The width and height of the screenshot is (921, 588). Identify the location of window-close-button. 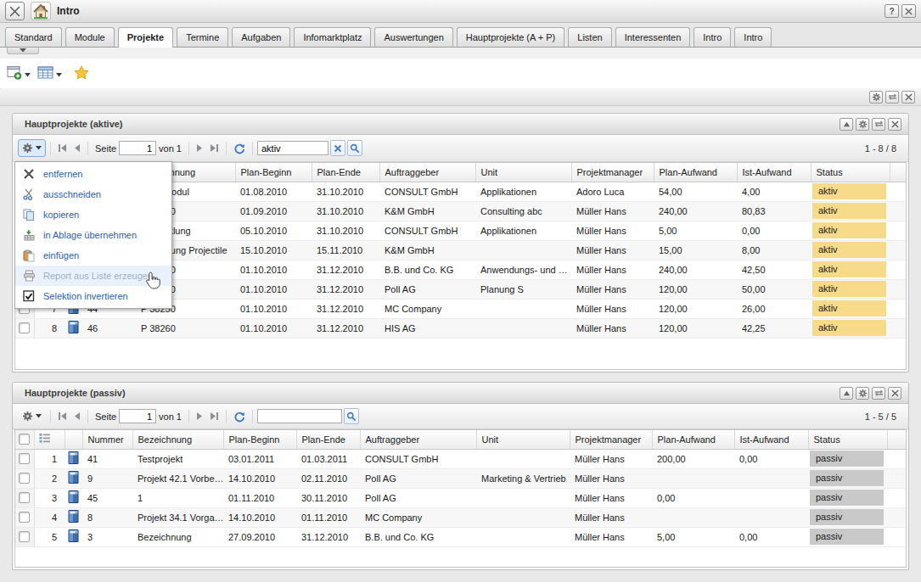
(15, 11).